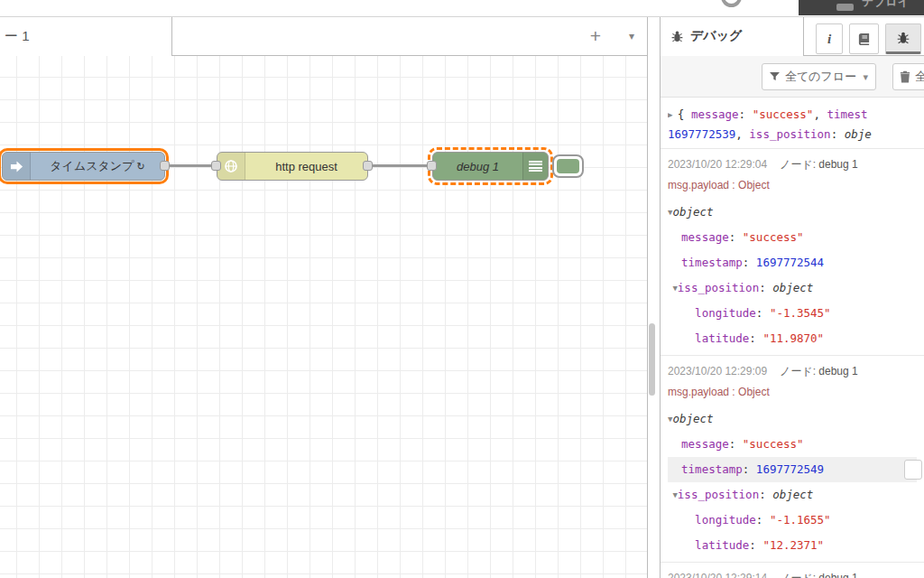 The image size is (924, 578). What do you see at coordinates (792, 459) in the screenshot?
I see `debug-message: 2023/10/20 12:29:09ノード: debug 1msg.paylo…` at bounding box center [792, 459].